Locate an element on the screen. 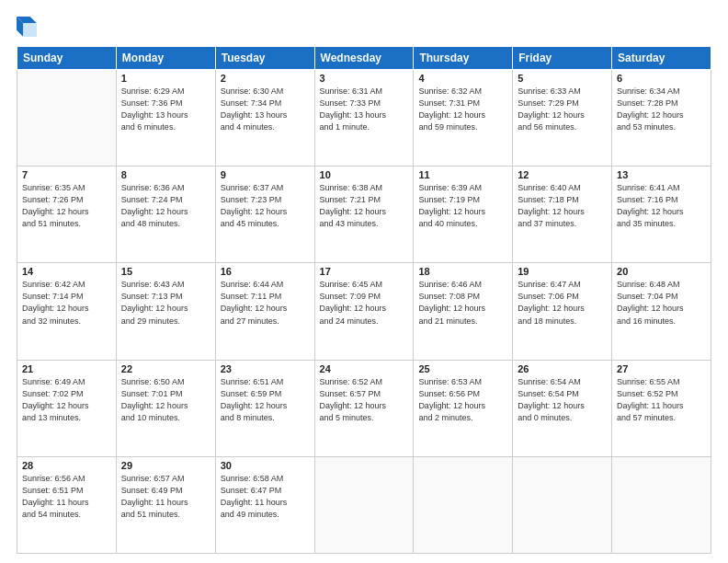 The height and width of the screenshot is (563, 728). day-info: Sunrise: 6:52 AM Sunset: 6:57 PM Dayligh… is located at coordinates (364, 400).